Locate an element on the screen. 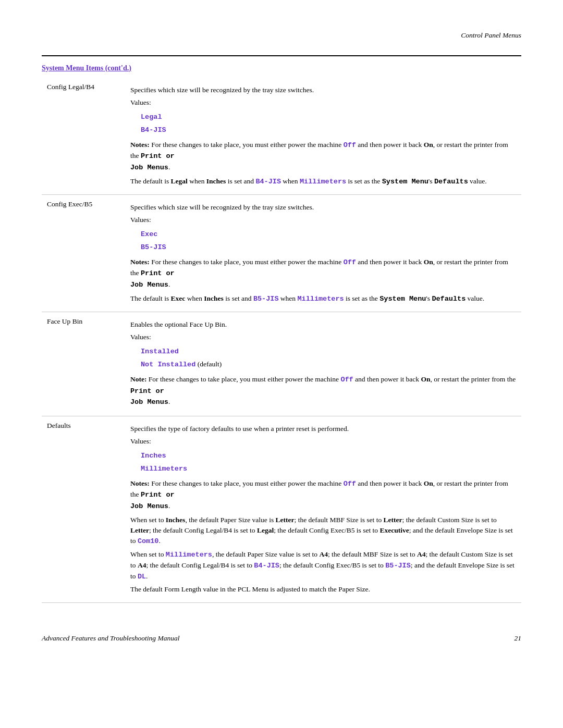 The height and width of the screenshot is (728, 563). mm-para: When set to Millimeters, the default Pap… is located at coordinates (323, 566).